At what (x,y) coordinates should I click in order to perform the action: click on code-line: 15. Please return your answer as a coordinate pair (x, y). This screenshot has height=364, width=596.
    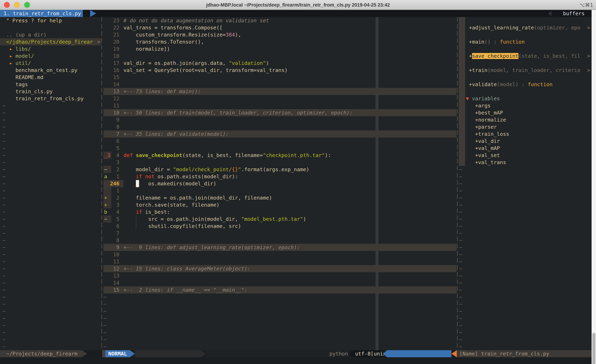
    Looking at the image, I should click on (279, 77).